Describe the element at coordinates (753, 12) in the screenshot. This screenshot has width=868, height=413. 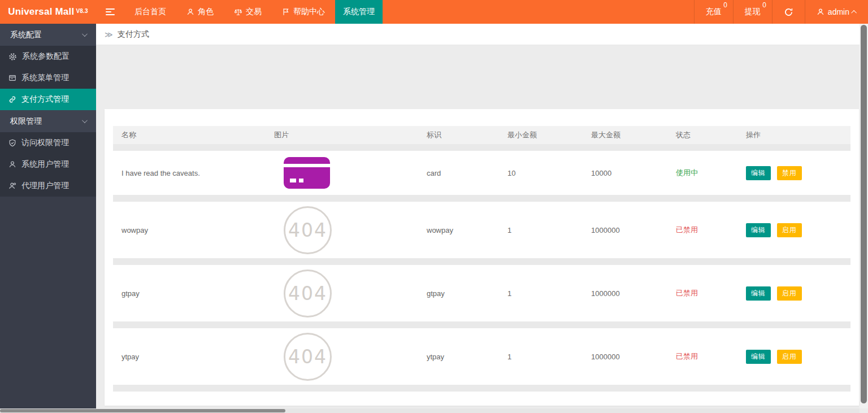
I see `withdraw-button: 提现 0` at that location.